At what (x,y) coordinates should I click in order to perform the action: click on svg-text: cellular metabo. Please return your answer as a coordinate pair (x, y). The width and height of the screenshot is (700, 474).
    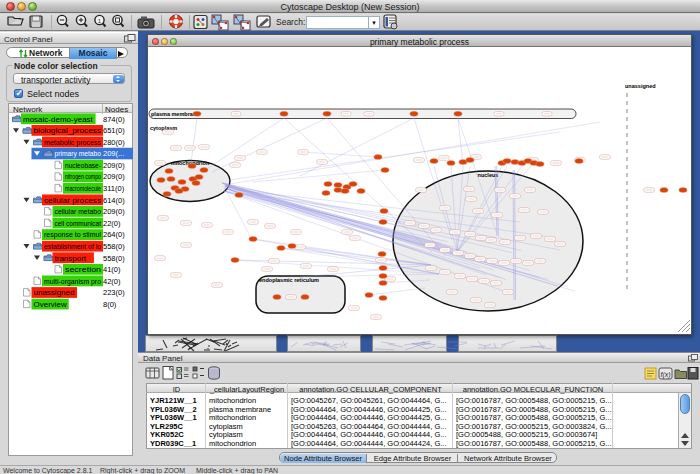
    Looking at the image, I should click on (78, 212).